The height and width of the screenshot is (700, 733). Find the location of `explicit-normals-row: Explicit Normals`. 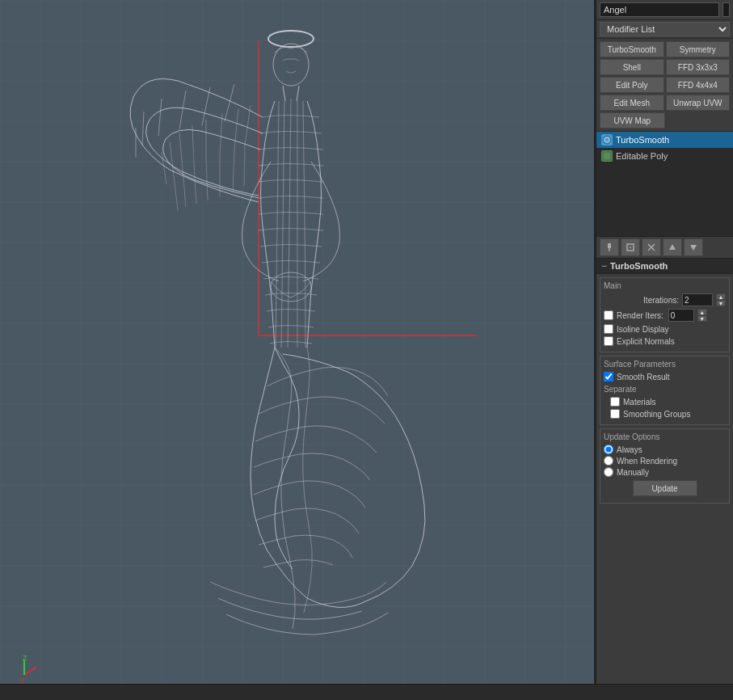

explicit-normals-row: Explicit Normals is located at coordinates (664, 341).